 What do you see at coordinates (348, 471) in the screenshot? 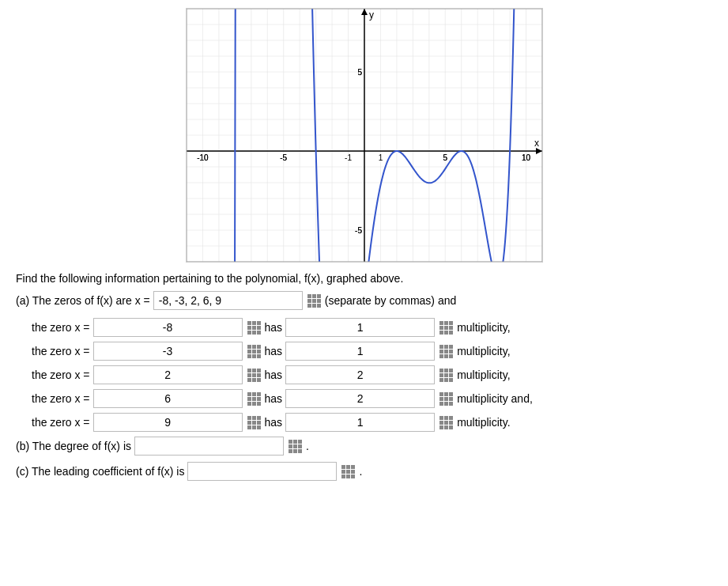
I see `coeff-grid-icon` at bounding box center [348, 471].